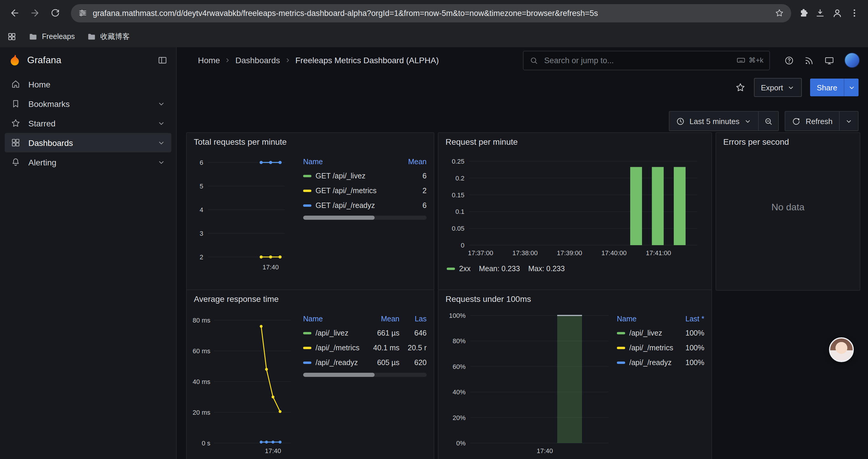  Describe the element at coordinates (431, 13) in the screenshot. I see `url-text: grafana.mathmast.com/d/deytv4rwavabkb/fr…` at that location.